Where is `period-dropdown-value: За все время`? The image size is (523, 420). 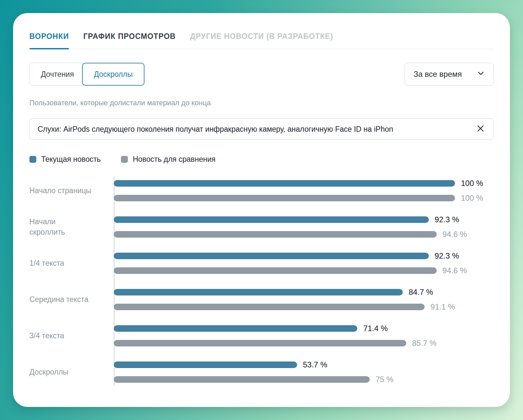
period-dropdown-value: За все время is located at coordinates (438, 74).